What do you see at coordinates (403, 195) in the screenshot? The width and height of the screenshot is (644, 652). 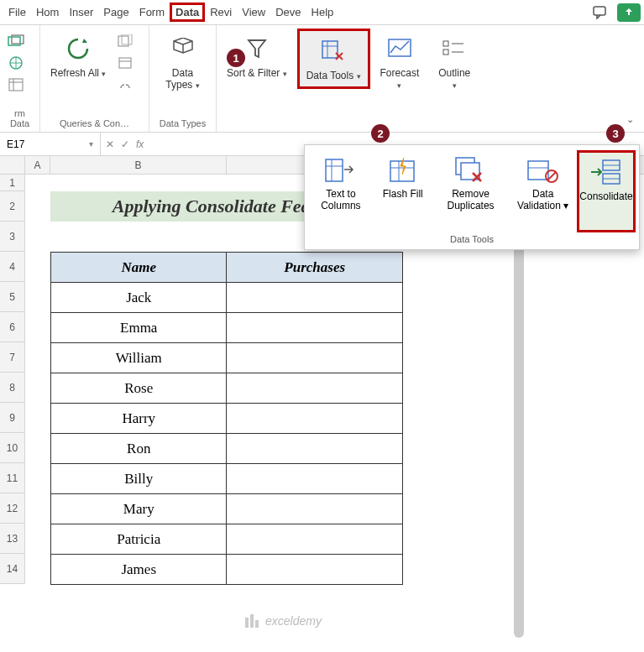 I see `flash-fill-label: Flash Fill` at bounding box center [403, 195].